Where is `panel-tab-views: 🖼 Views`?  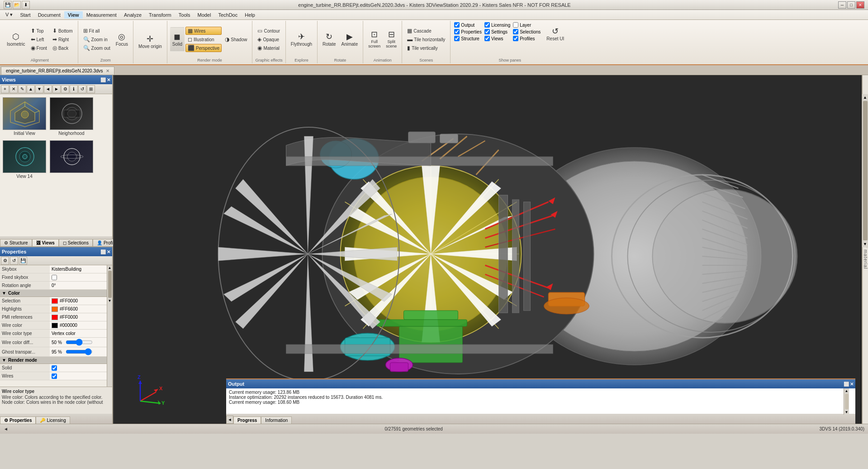
panel-tab-views: 🖼 Views is located at coordinates (45, 243).